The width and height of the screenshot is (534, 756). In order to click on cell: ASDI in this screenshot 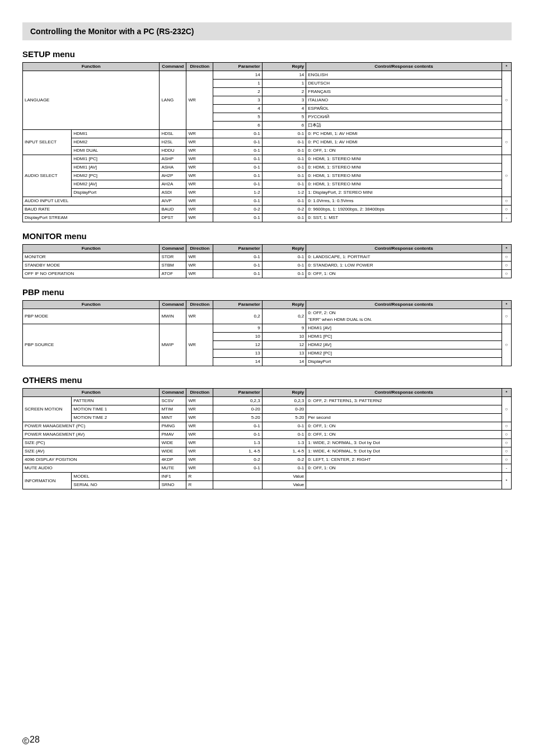, I will do `click(173, 193)`.